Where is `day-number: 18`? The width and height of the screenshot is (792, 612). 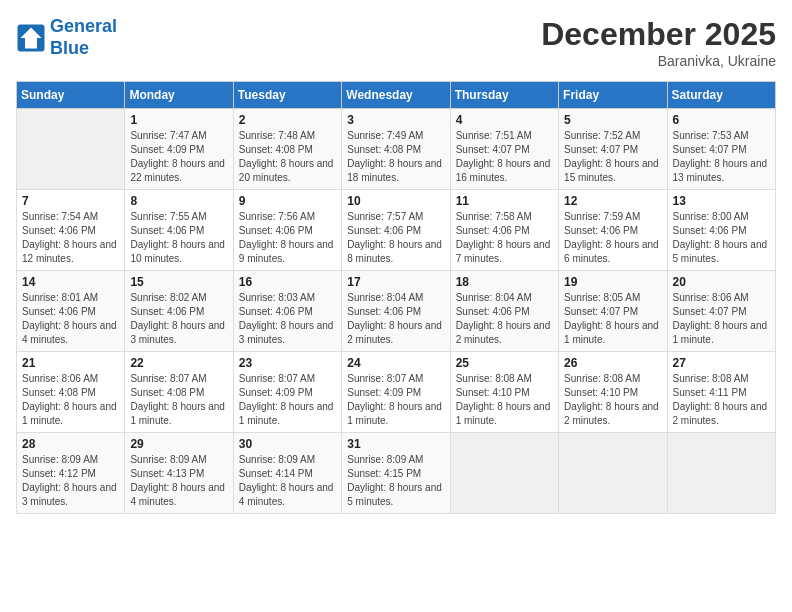 day-number: 18 is located at coordinates (504, 282).